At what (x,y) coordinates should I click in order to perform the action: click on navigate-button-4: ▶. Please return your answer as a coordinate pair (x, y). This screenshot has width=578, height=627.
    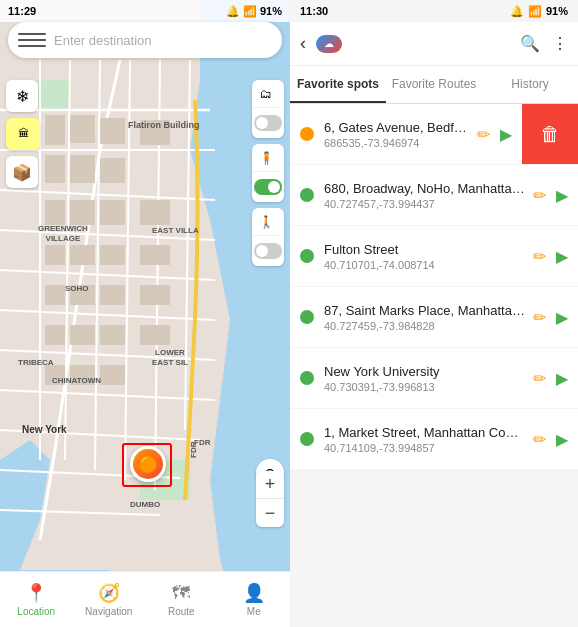
    Looking at the image, I should click on (562, 318).